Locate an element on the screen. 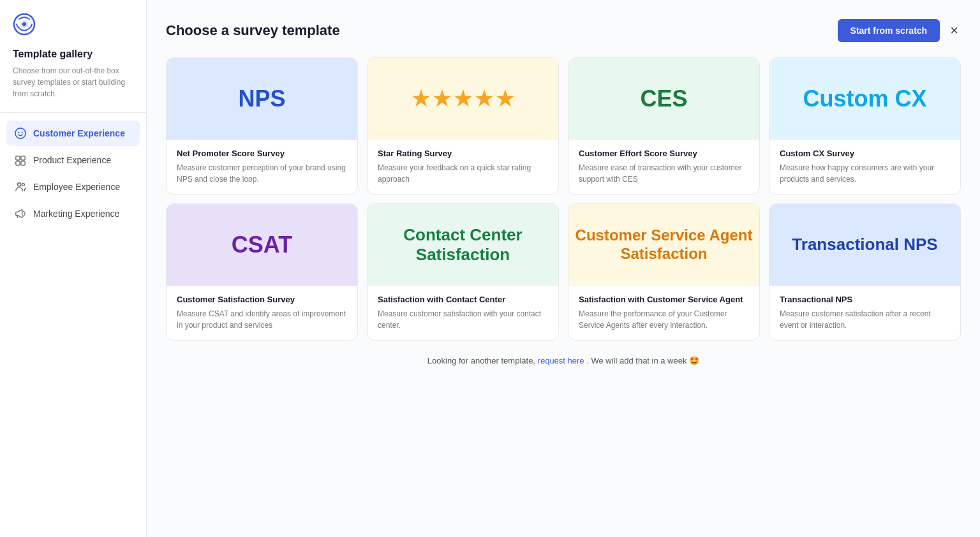  product-icon is located at coordinates (20, 160).